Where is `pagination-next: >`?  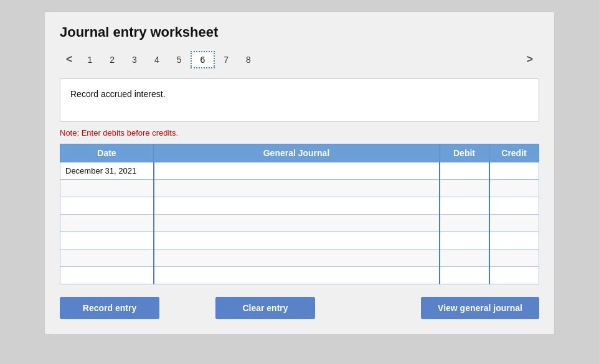 pagination-next: > is located at coordinates (529, 60).